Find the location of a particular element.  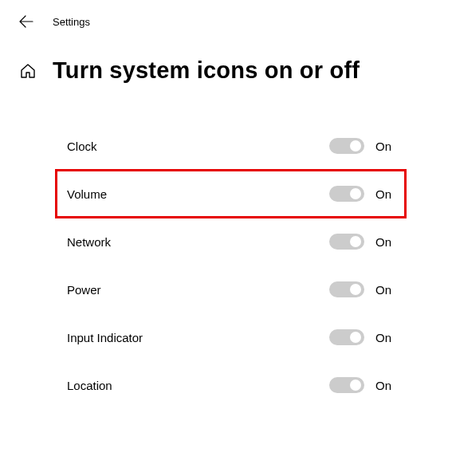

setting-label: Location is located at coordinates (89, 386).